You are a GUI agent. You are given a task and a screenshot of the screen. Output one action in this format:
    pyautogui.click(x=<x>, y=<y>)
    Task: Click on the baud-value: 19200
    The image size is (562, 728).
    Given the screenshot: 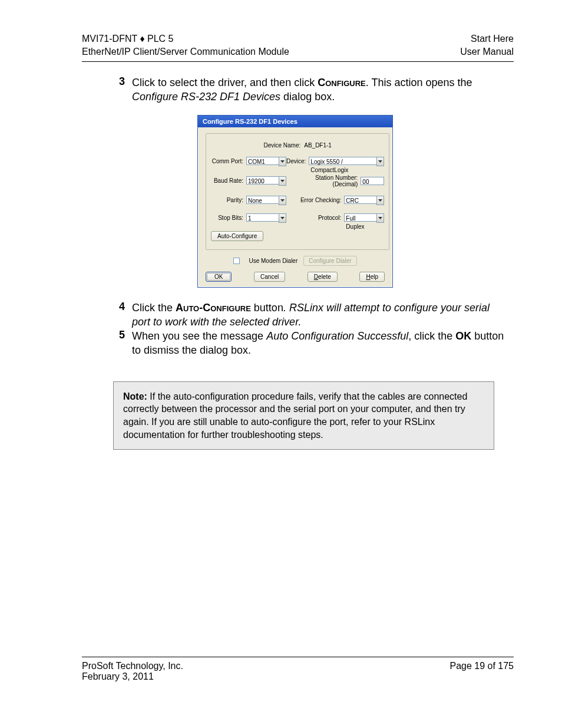 What is the action you would take?
    pyautogui.click(x=263, y=180)
    